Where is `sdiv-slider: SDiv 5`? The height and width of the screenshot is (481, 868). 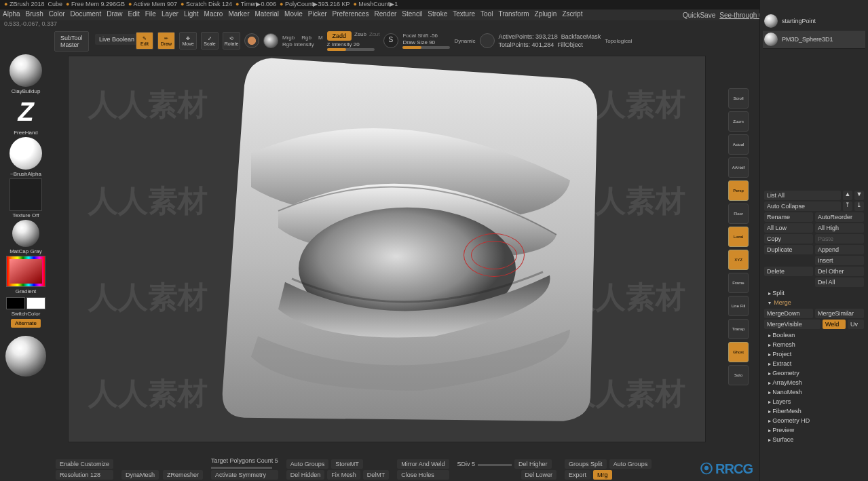
sdiv-slider: SDiv 5 is located at coordinates (467, 464).